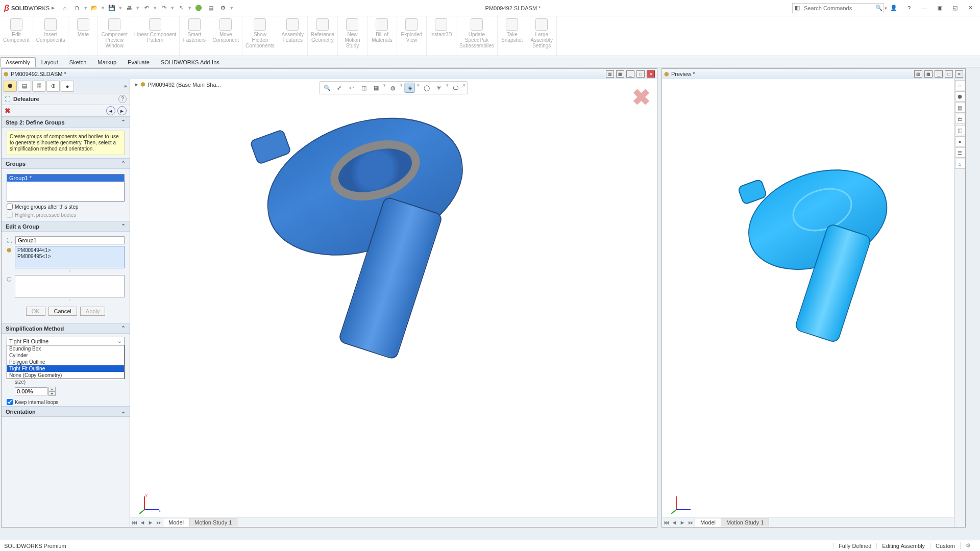  Describe the element at coordinates (427, 88) in the screenshot. I see `appearance-icon: ◯` at that location.